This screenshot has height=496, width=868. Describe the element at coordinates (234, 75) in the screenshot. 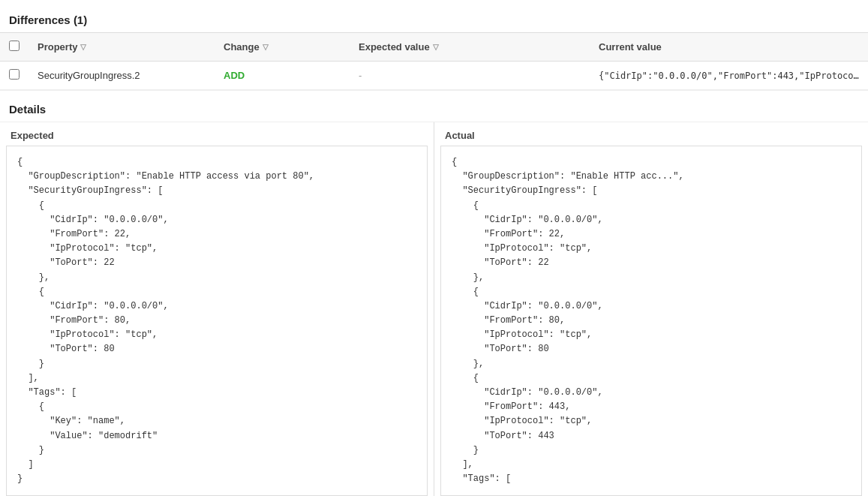

I see `change-badge: ADD` at that location.